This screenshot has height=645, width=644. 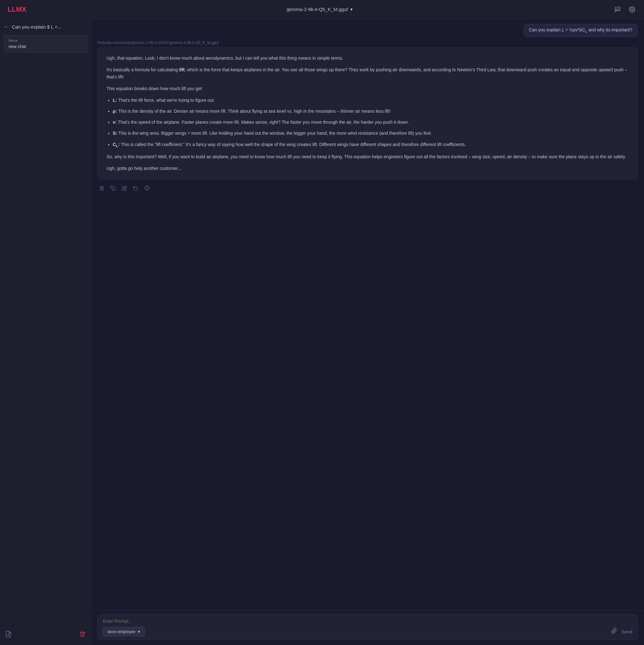 I want to click on header: LLMX gemma-2-9b-it-Q5_K_M.gguf ▾, so click(x=322, y=9).